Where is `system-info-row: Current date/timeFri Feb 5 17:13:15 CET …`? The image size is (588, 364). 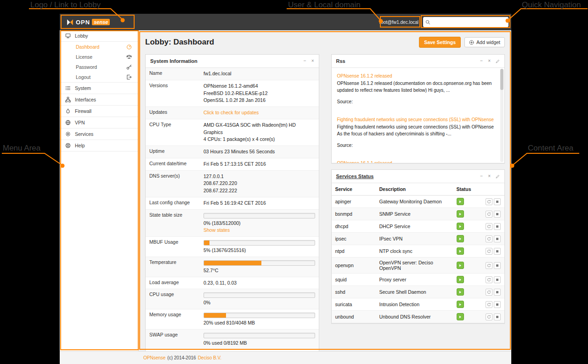 system-info-row: Current date/timeFri Feb 5 17:13:15 CET … is located at coordinates (232, 164).